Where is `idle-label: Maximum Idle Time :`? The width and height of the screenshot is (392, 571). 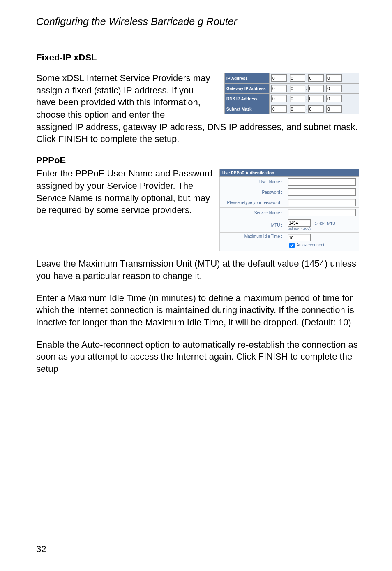 idle-label: Maximum Idle Time : is located at coordinates (252, 242).